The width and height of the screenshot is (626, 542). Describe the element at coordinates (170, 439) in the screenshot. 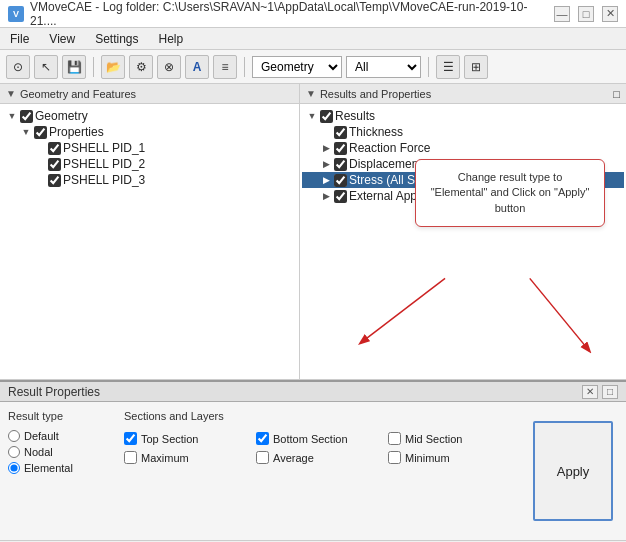

I see `cb-top-section-label: Top Section` at that location.